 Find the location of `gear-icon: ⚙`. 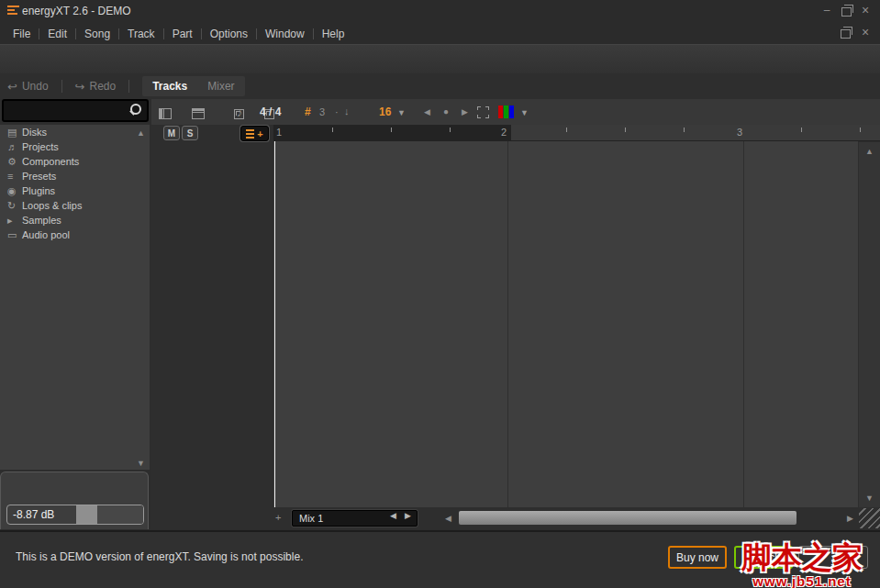

gear-icon: ⚙ is located at coordinates (15, 161).